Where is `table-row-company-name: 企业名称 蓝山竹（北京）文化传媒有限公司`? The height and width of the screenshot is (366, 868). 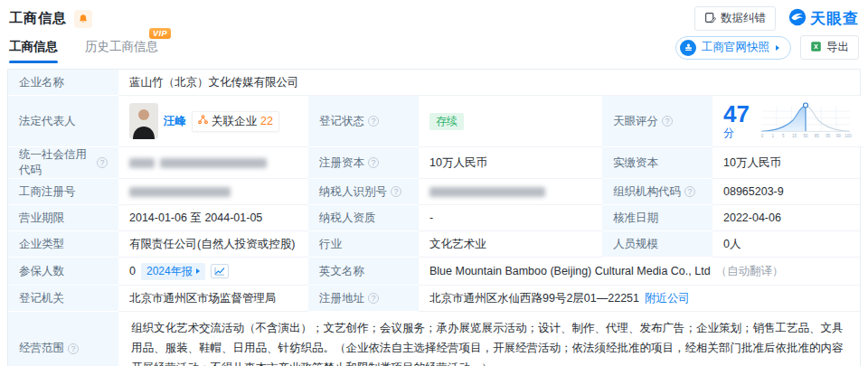
table-row-company-name: 企业名称 蓝山竹（北京）文化传媒有限公司 is located at coordinates (434, 83).